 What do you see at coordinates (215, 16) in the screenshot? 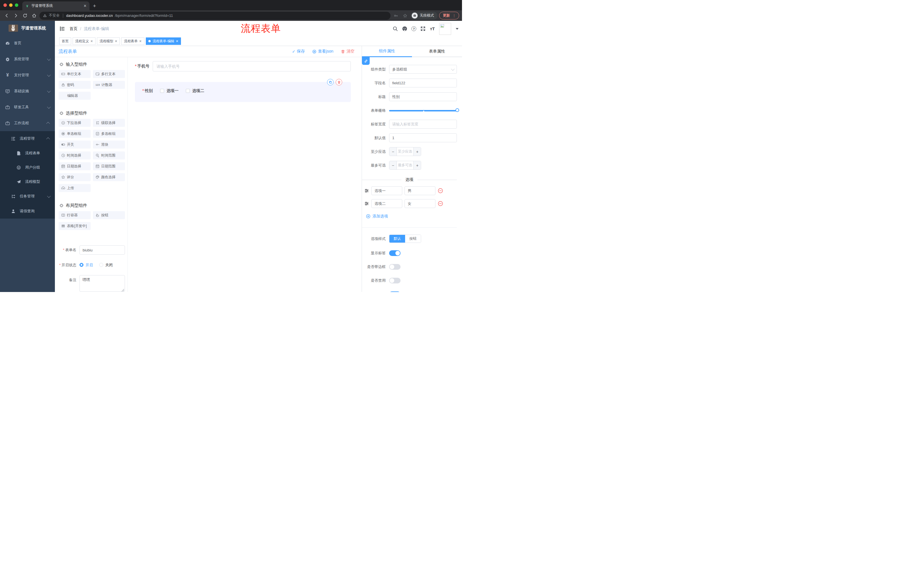
I see `url-bar: 不安全 dashboard.yudao.iocoder.cn/bpm/manag…` at bounding box center [215, 16].